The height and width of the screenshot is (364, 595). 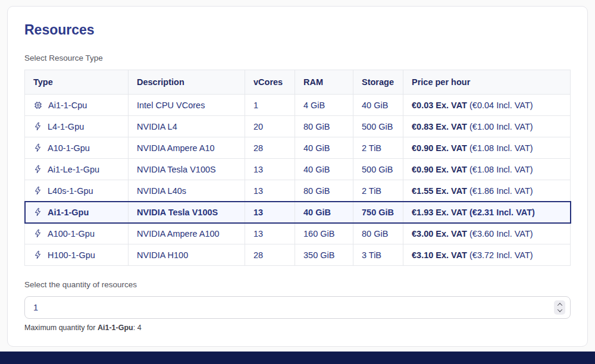 What do you see at coordinates (298, 127) in the screenshot?
I see `table-row: L4-1-GpuNVIDIA L42080 GiB500 GiB€0.83 Ex…` at bounding box center [298, 127].